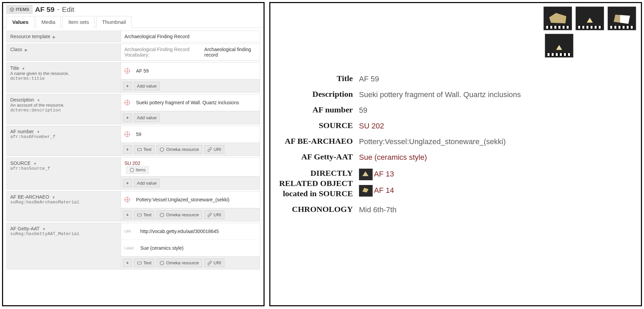  I want to click on items-breadcrumb-button: ITEMS, so click(19, 10).